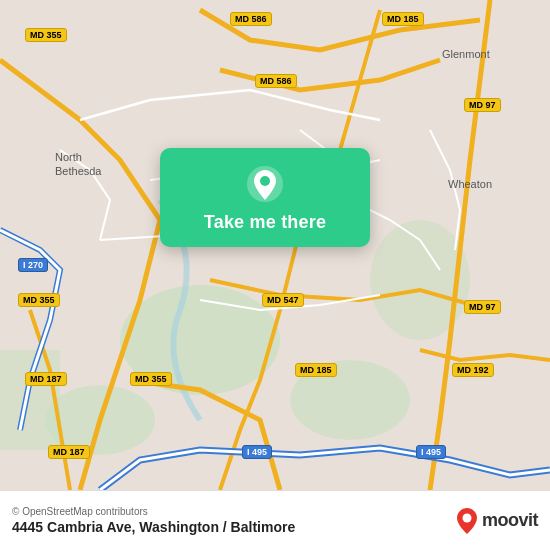  I want to click on road-badge-md586-2: MD 586, so click(276, 81).